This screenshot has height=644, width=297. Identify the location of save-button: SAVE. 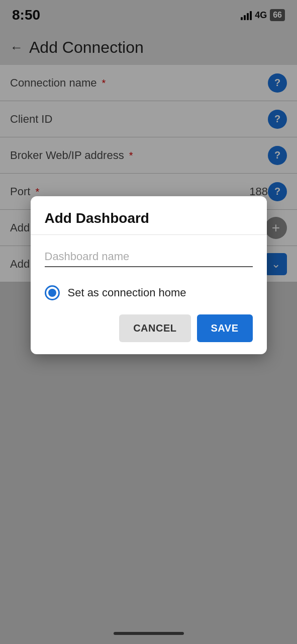
(225, 328).